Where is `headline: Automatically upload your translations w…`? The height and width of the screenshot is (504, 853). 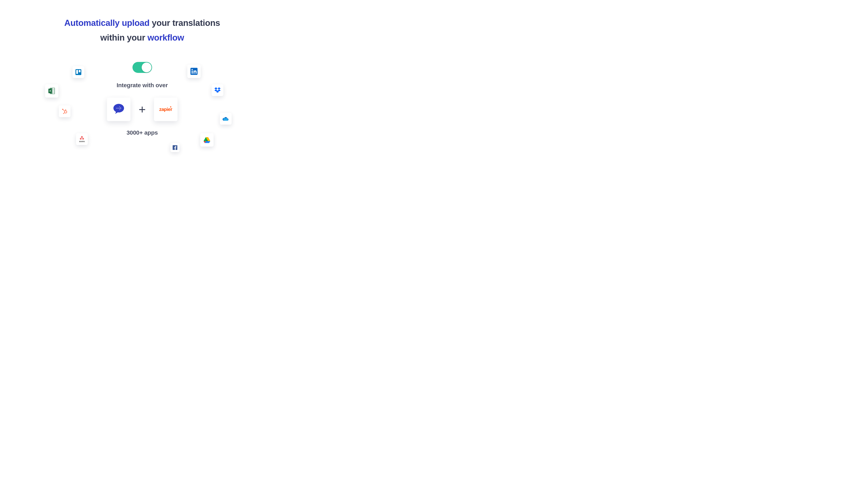
headline: Automatically upload your translations w… is located at coordinates (142, 31).